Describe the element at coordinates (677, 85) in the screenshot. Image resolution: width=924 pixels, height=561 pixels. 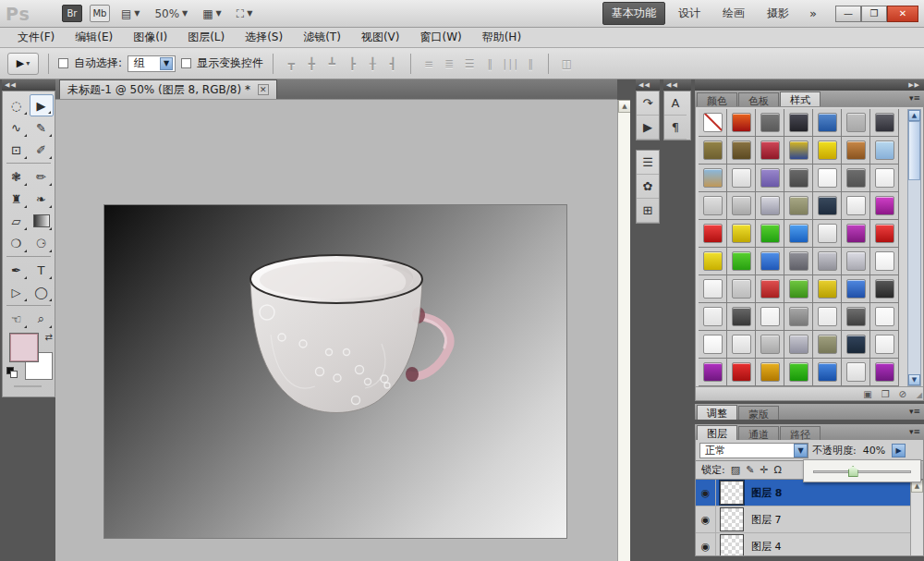
I see `strip-collapse-header: ◀◀` at that location.